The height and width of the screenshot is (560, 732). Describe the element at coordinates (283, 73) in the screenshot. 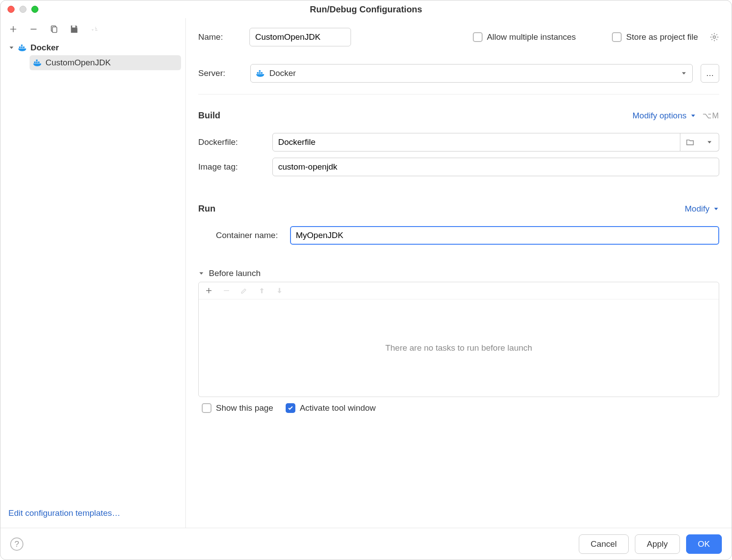

I see `server-value: Docker` at that location.